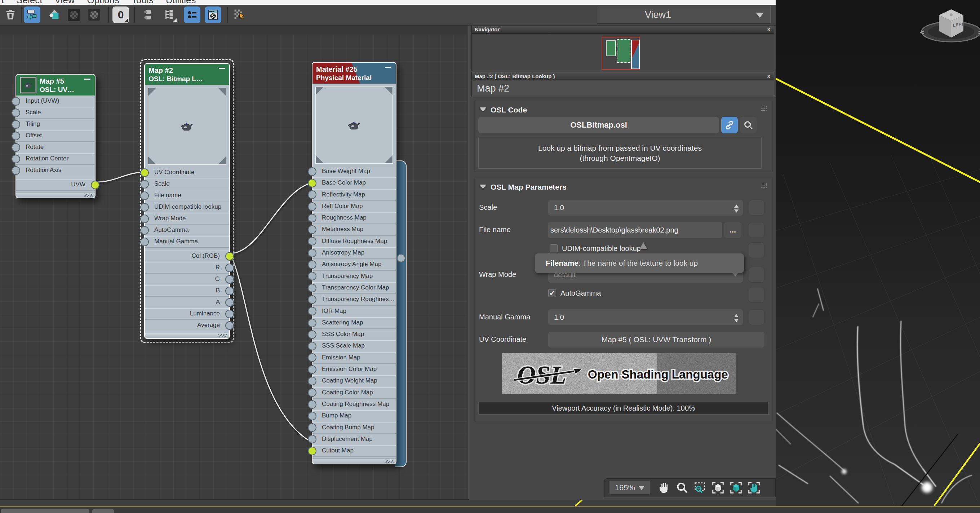 The width and height of the screenshot is (980, 513). What do you see at coordinates (646, 317) in the screenshot?
I see `manual-gamma-field: 1.0` at bounding box center [646, 317].